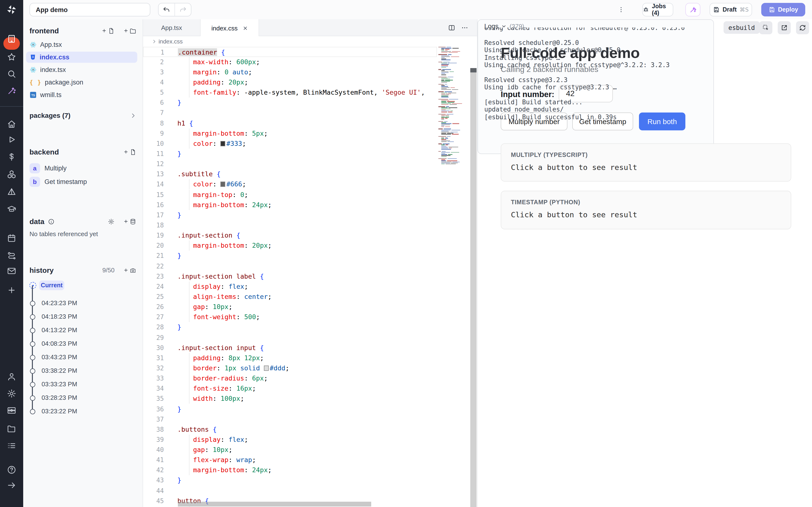 Image resolution: width=812 pixels, height=507 pixels. Describe the element at coordinates (48, 168) in the screenshot. I see `runnable-multiply: a Multiply` at that location.